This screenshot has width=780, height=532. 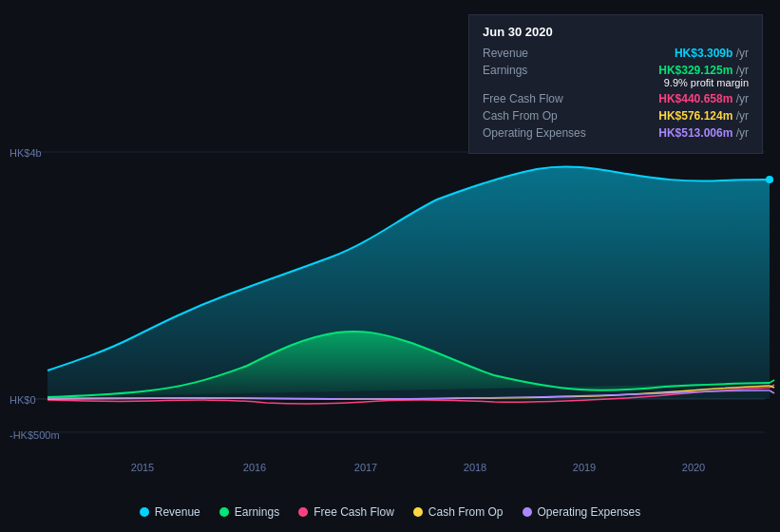 What do you see at coordinates (23, 400) in the screenshot?
I see `y-label-0: HK$0` at bounding box center [23, 400].